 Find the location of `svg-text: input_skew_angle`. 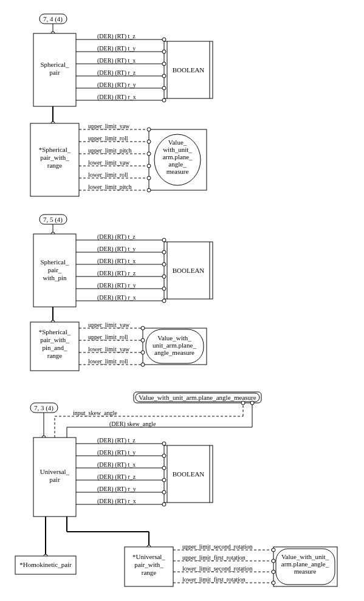

svg-text: input_skew_angle is located at coordinates (95, 413).